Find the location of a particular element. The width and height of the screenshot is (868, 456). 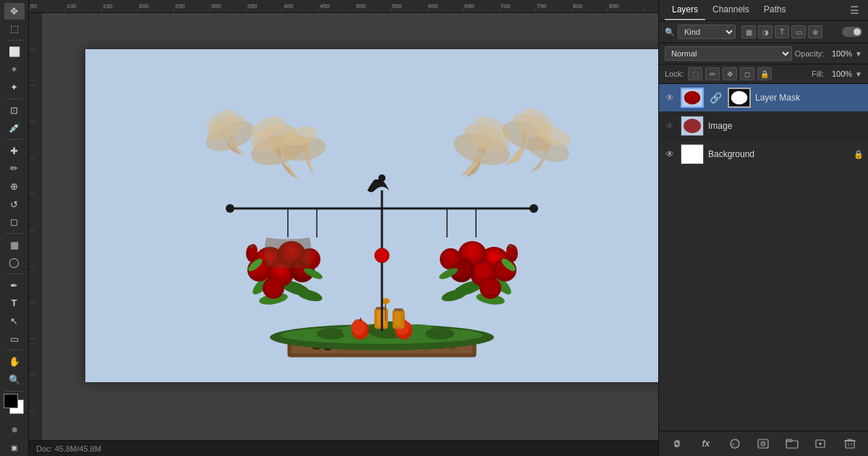

clone-tool: ⊕ is located at coordinates (14, 187).